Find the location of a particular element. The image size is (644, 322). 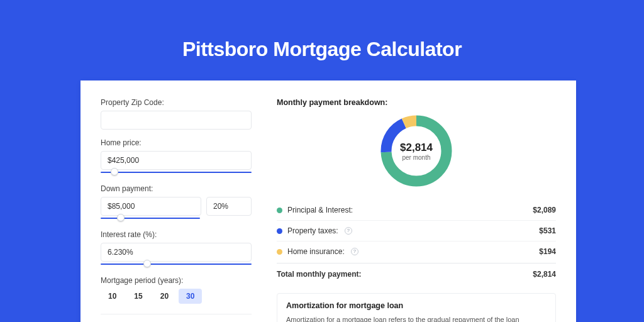

home-price-label: Home price: is located at coordinates (176, 143).